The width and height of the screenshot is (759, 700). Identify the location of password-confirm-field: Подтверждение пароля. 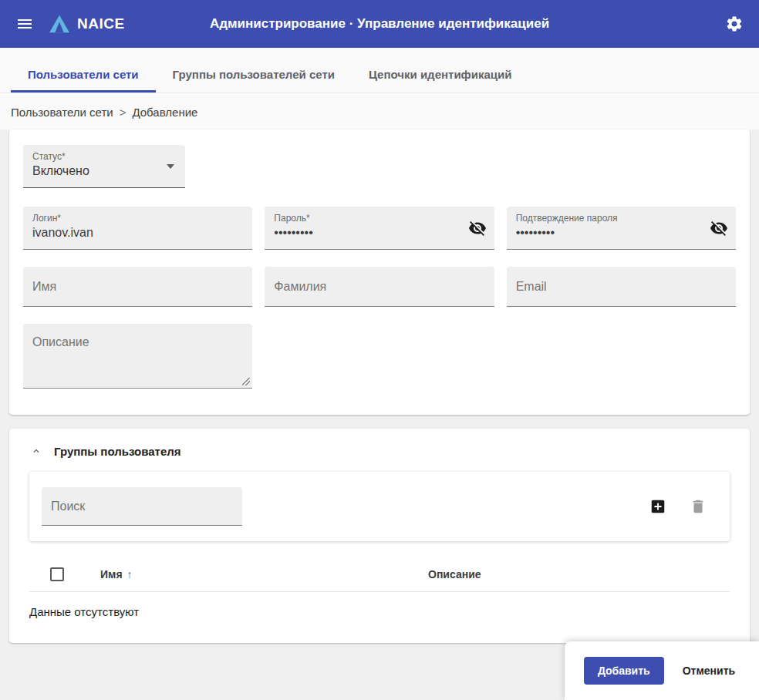
(622, 228).